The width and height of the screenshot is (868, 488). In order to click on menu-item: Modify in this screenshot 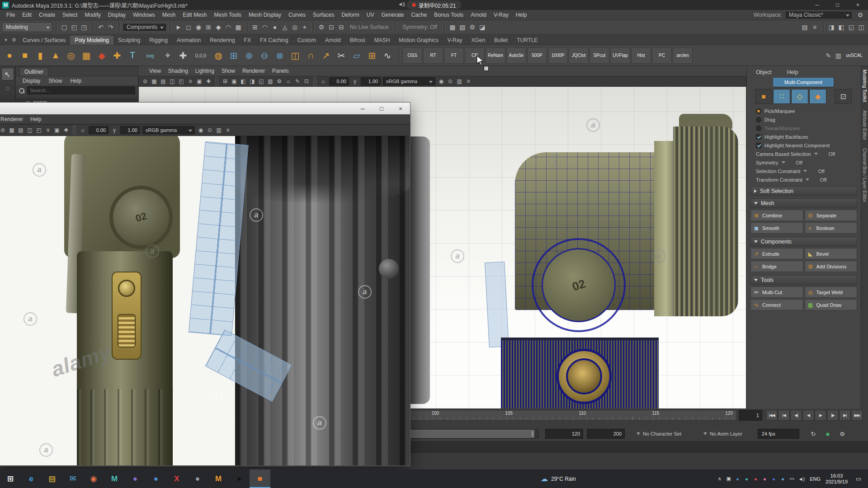, I will do `click(92, 15)`.